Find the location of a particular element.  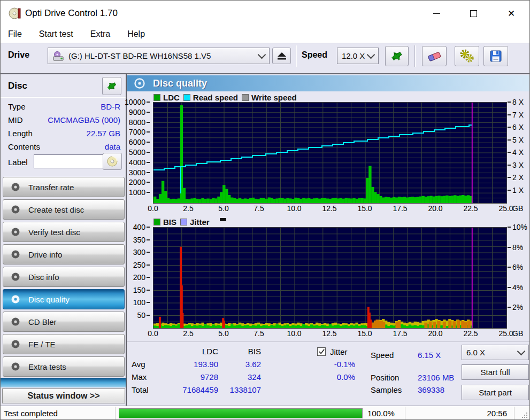

close-button: ✕ is located at coordinates (511, 13).